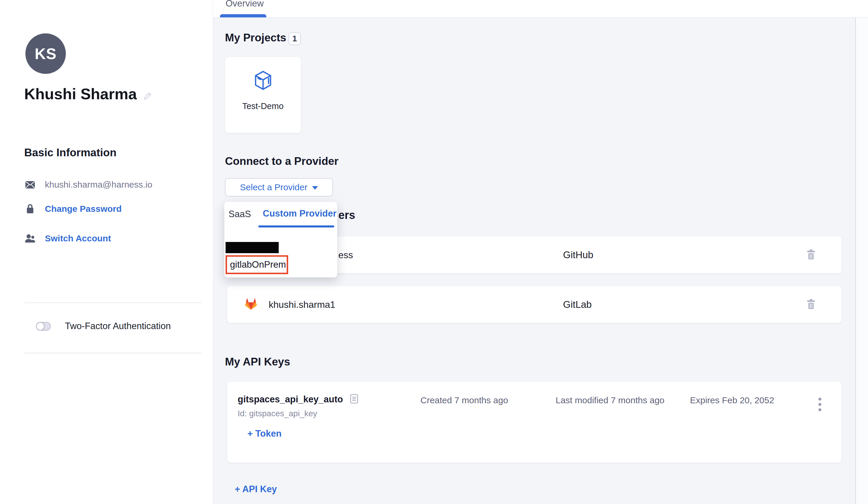  What do you see at coordinates (30, 239) in the screenshot?
I see `switch-account-icon` at bounding box center [30, 239].